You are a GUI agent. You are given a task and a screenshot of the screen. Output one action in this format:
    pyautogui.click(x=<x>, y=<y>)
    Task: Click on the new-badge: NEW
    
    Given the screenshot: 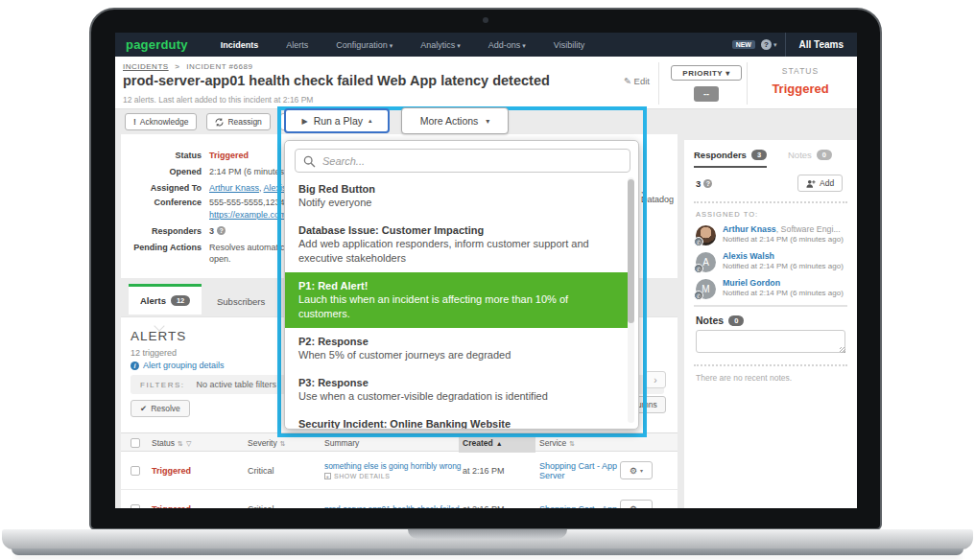 What is the action you would take?
    pyautogui.click(x=744, y=44)
    